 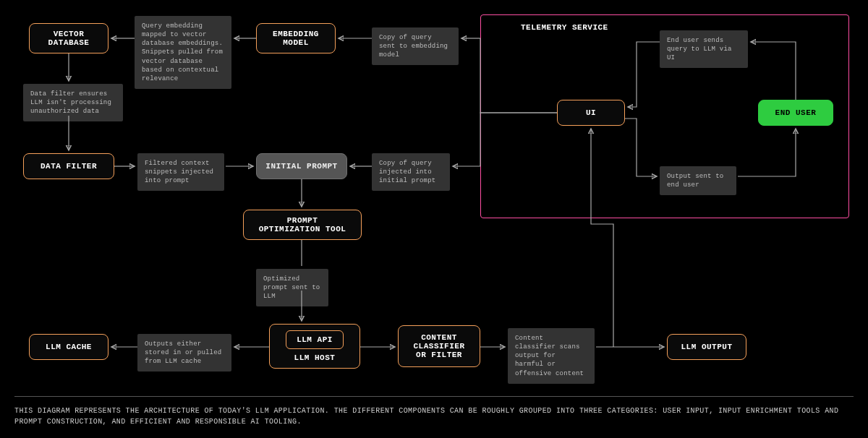 I want to click on node-label: UI, so click(x=591, y=113).